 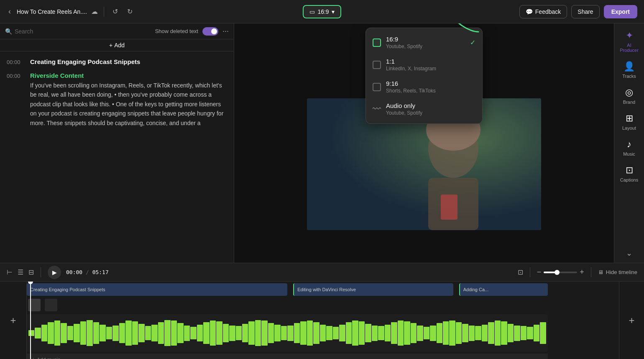 What do you see at coordinates (431, 64) in the screenshot?
I see `dropdown-item-text-1-1: 1:1 LinkedIn, X, Instagram` at bounding box center [431, 64].